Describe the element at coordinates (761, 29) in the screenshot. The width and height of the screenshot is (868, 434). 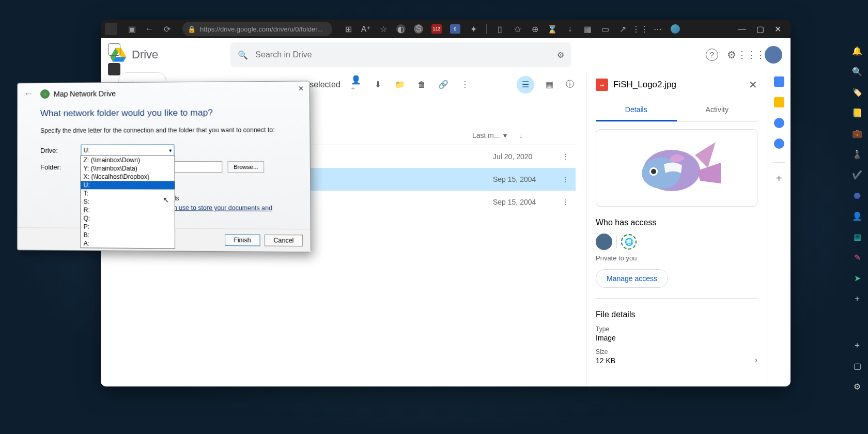
I see `maximize-icon: ▢` at that location.